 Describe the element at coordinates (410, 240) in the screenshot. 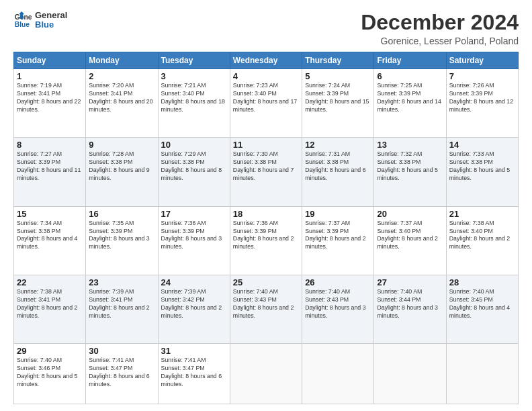

I see `calendar-cell: 20 Sunrise: 7:37 AM Sunset: 3:40 PM Dayl…` at that location.